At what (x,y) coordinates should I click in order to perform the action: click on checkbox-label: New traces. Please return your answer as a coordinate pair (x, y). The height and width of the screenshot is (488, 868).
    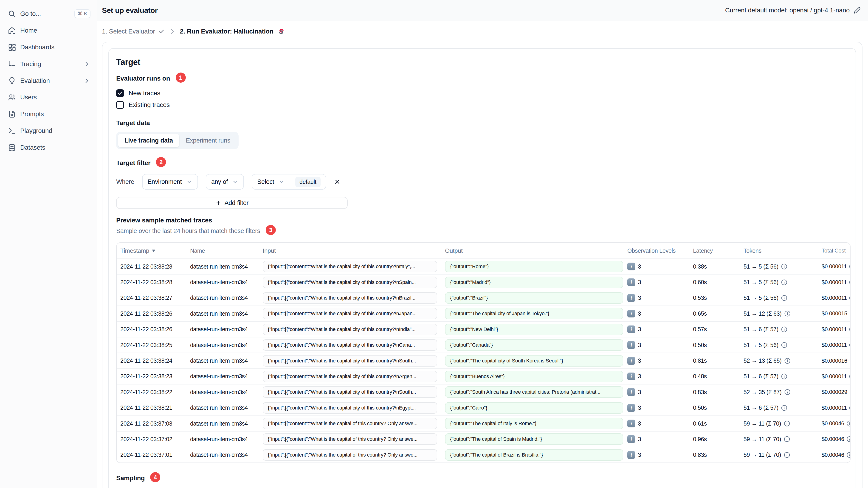
    Looking at the image, I should click on (145, 93).